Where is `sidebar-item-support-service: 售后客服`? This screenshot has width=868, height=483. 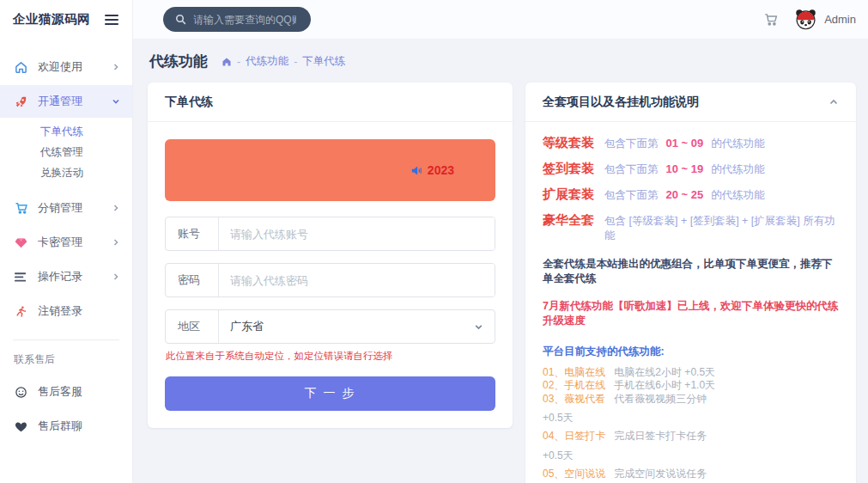
sidebar-item-support-service: 售后客服 is located at coordinates (66, 392).